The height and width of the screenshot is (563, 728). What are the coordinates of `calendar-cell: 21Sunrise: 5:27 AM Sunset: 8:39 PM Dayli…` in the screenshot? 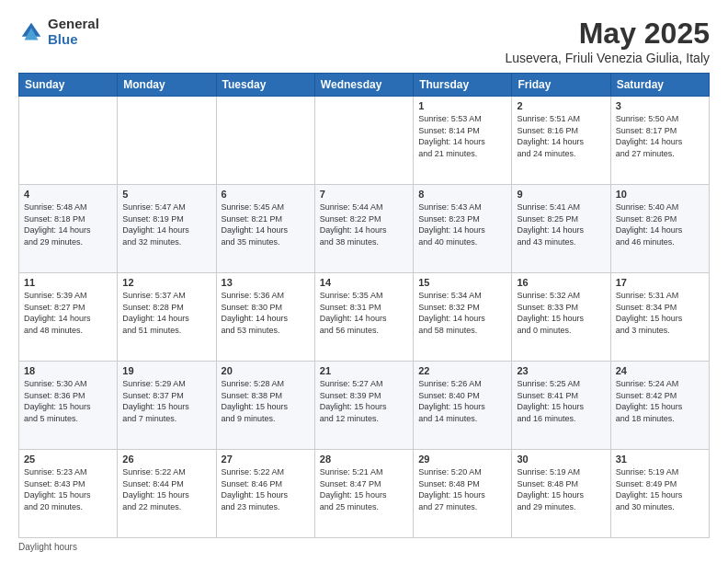 It's located at (364, 406).